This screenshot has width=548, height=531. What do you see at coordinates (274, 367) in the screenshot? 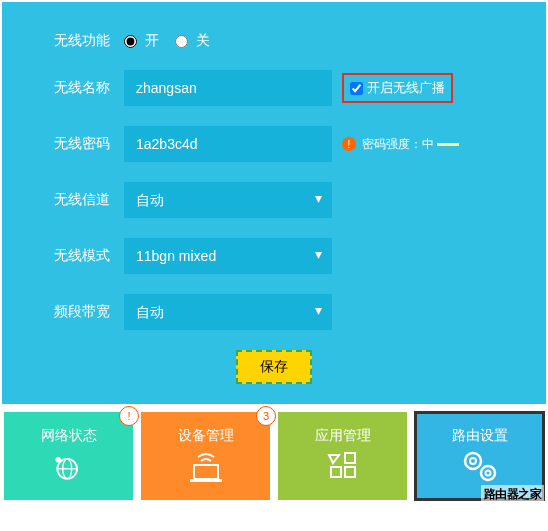
I see `save-button: 保存` at bounding box center [274, 367].